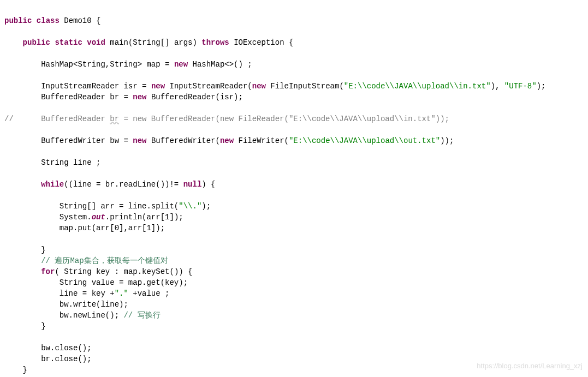  I want to click on keyword-class: class, so click(48, 21).